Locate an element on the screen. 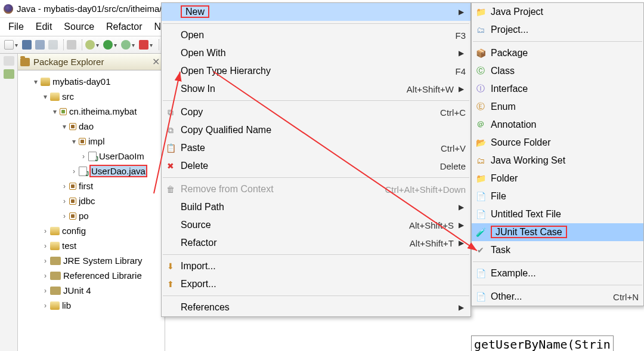  build-icon is located at coordinates (72, 45).